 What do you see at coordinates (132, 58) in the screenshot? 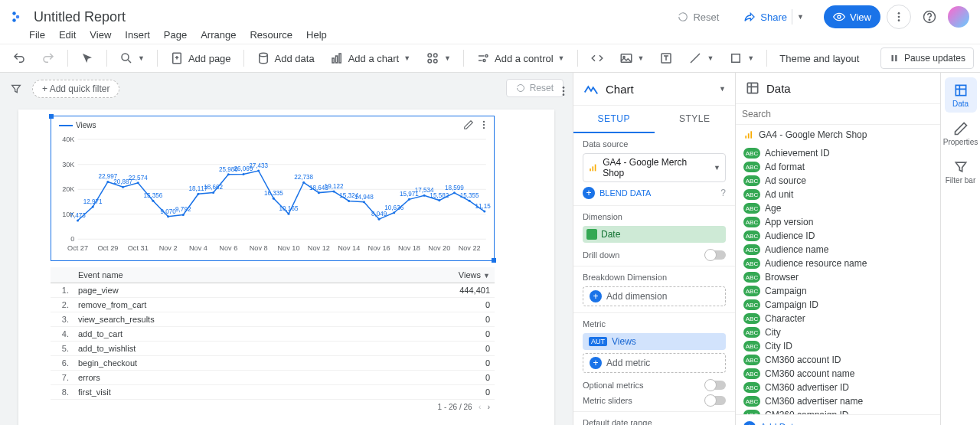
I see `zoom-button: ▼` at bounding box center [132, 58].